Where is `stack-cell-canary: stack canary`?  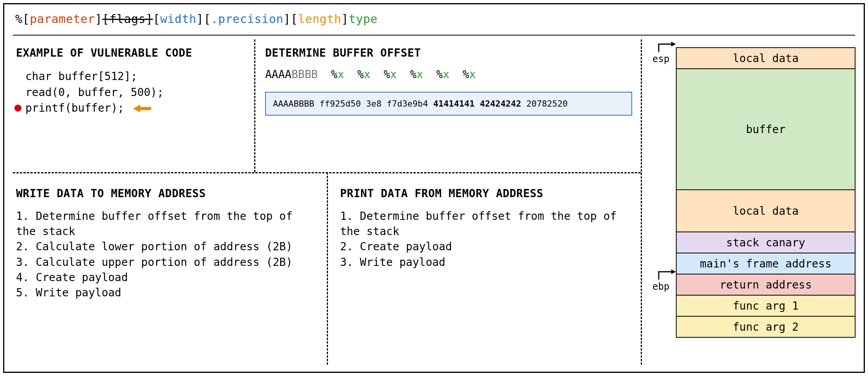
stack-cell-canary: stack canary is located at coordinates (766, 243).